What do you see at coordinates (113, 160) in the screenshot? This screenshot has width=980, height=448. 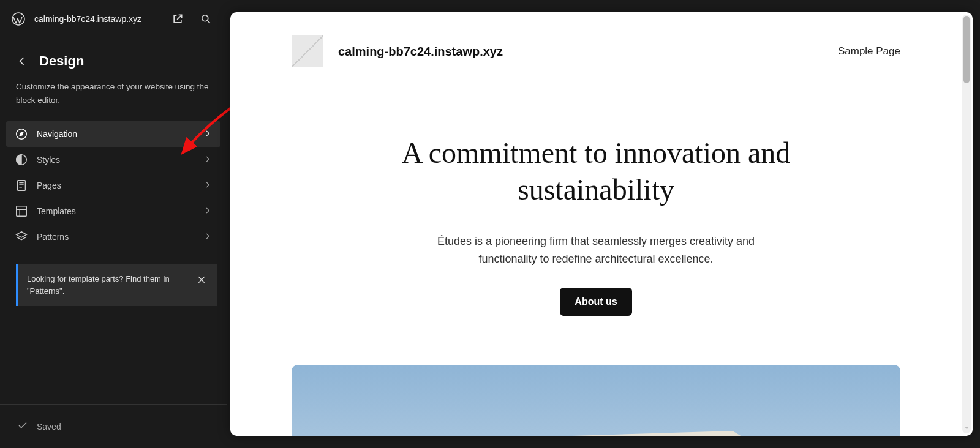 I see `menu-item-styles: Styles` at bounding box center [113, 160].